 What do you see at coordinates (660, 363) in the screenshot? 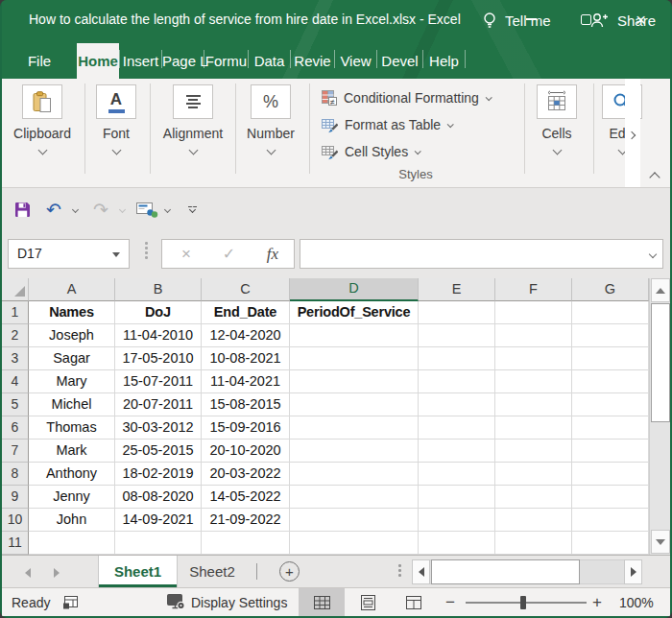
I see `vertical-scrollbar-thumb` at bounding box center [660, 363].